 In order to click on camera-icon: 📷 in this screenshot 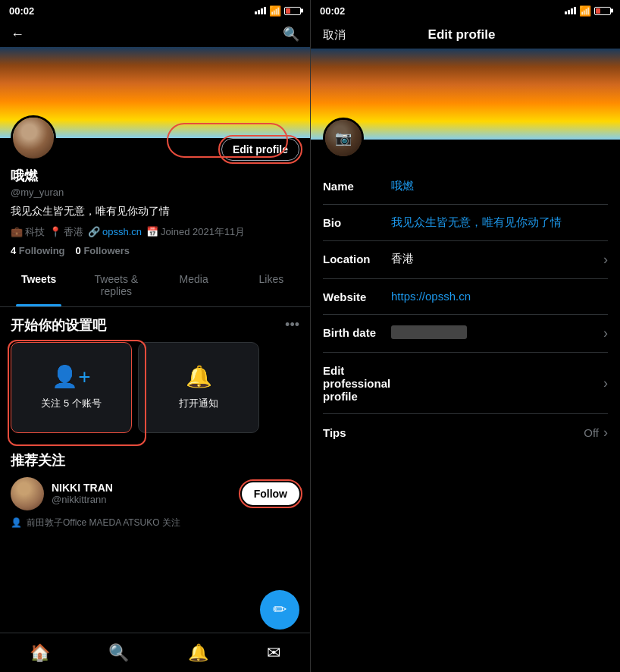, I will do `click(343, 138)`.